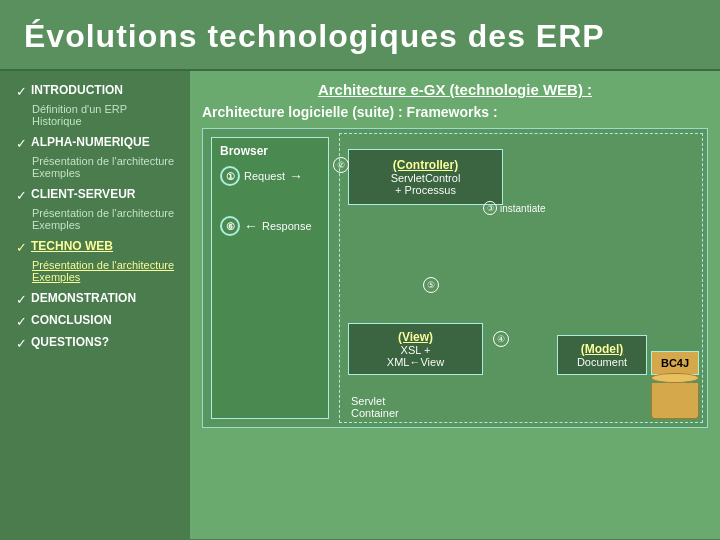 The image size is (720, 540). Describe the element at coordinates (426, 165) in the screenshot. I see `controller-label: (Controller)` at that location.